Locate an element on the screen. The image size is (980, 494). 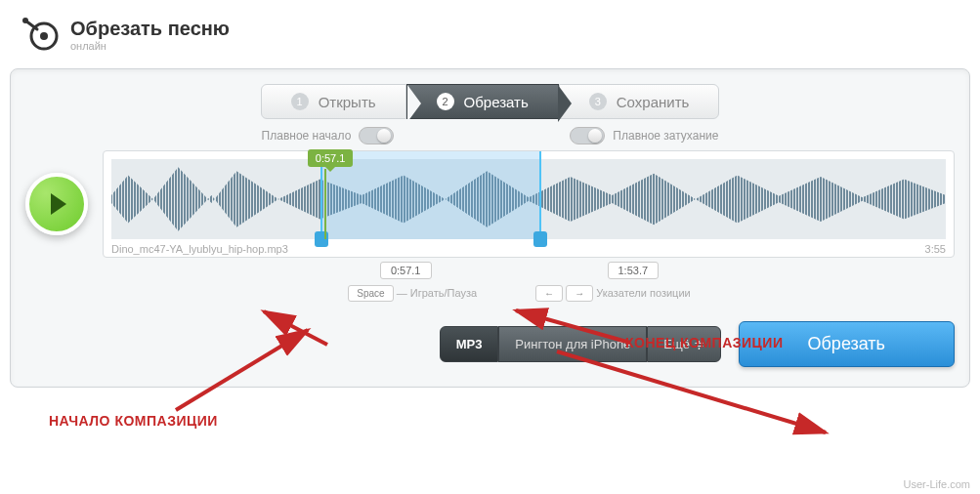
fade-out-toggle: Плавное затухание is located at coordinates (644, 136).